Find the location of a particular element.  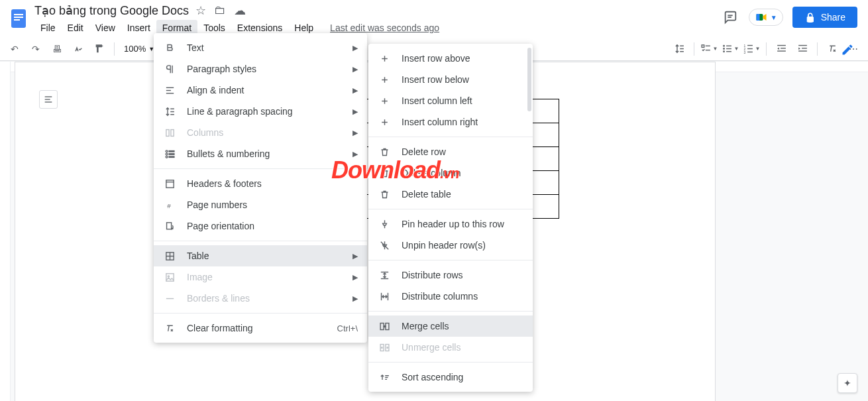

table-menu-merge-cells: Merge cells is located at coordinates (451, 326).